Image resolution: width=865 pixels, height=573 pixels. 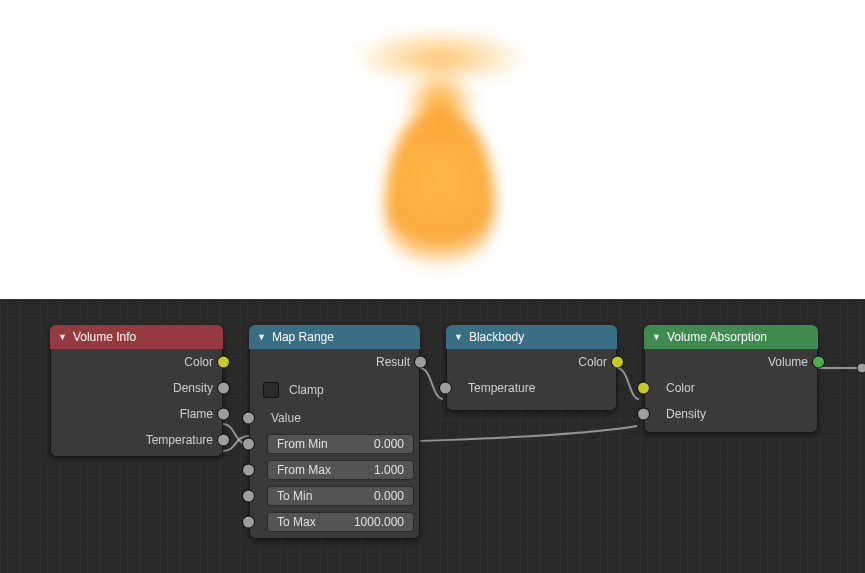 What do you see at coordinates (136, 388) in the screenshot?
I see `output-density: Density` at bounding box center [136, 388].